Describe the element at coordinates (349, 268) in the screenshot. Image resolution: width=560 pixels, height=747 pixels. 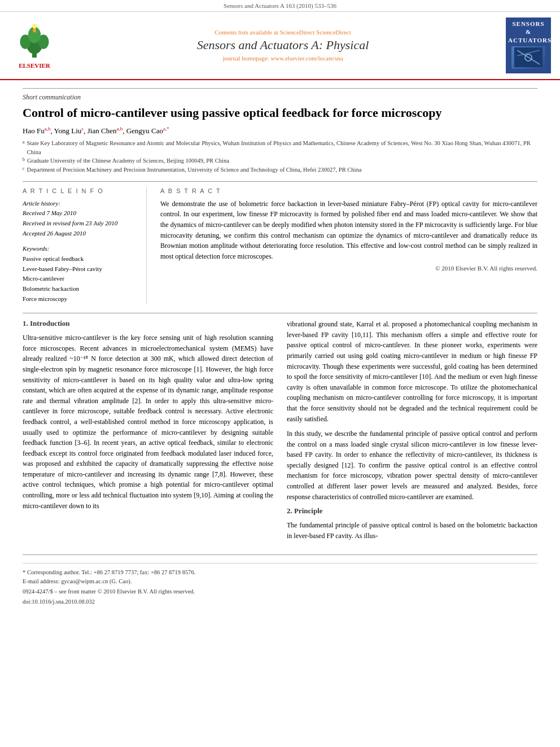
I see `copyright: © 2010 Elsevier B.V. All rights reserved…` at that location.